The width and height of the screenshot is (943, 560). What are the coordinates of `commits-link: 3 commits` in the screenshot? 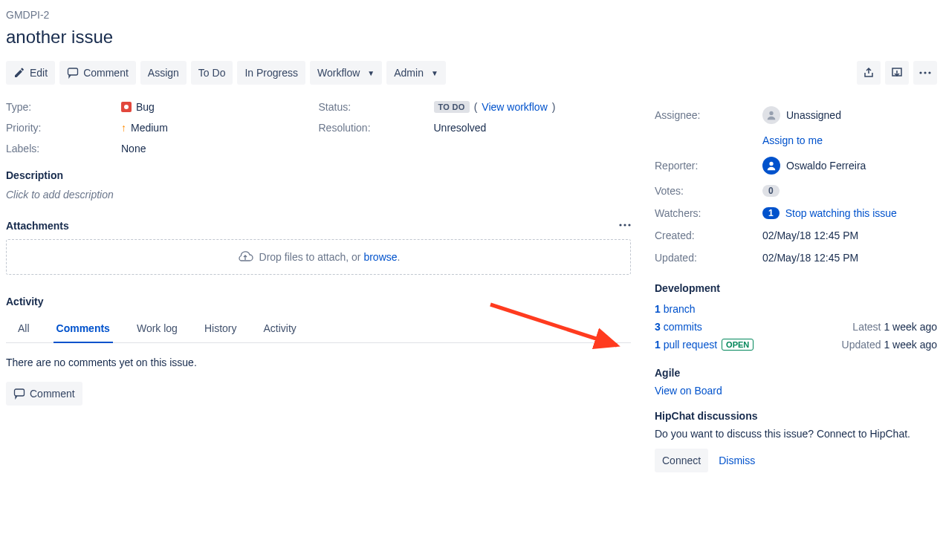 It's located at (678, 327).